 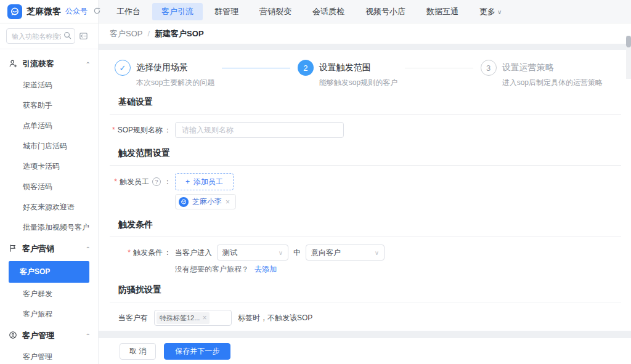 What do you see at coordinates (49, 228) in the screenshot?
I see `sidebar-item-batch-add-channels-customers: 批量添加视频号客户` at bounding box center [49, 228].